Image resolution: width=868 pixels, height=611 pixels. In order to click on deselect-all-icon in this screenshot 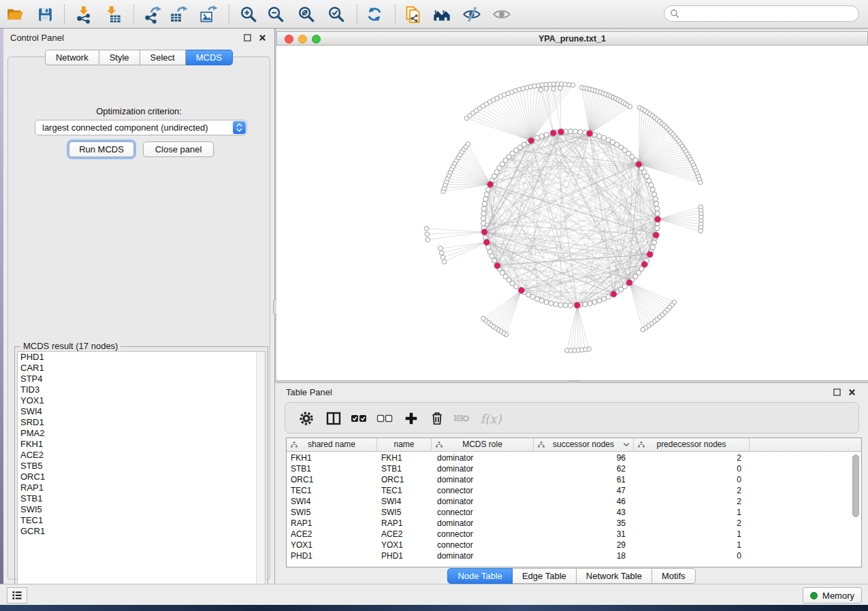, I will do `click(385, 418)`.